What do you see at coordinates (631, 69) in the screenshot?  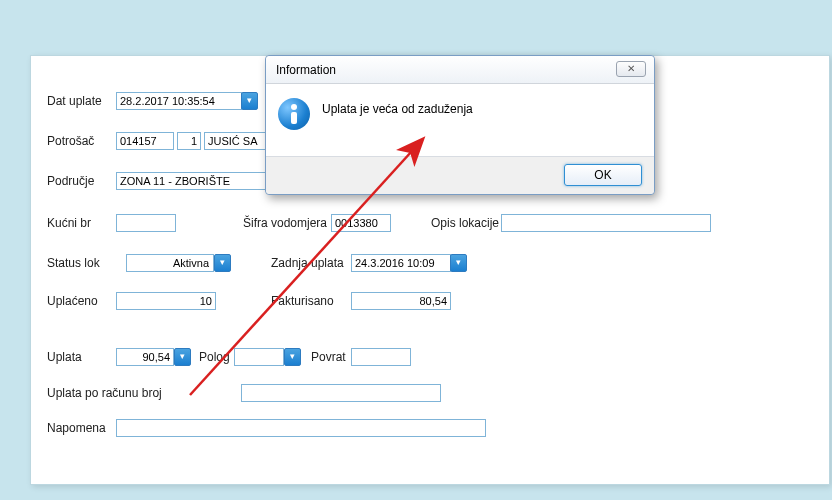 I see `dialog-close-button: ✕` at bounding box center [631, 69].